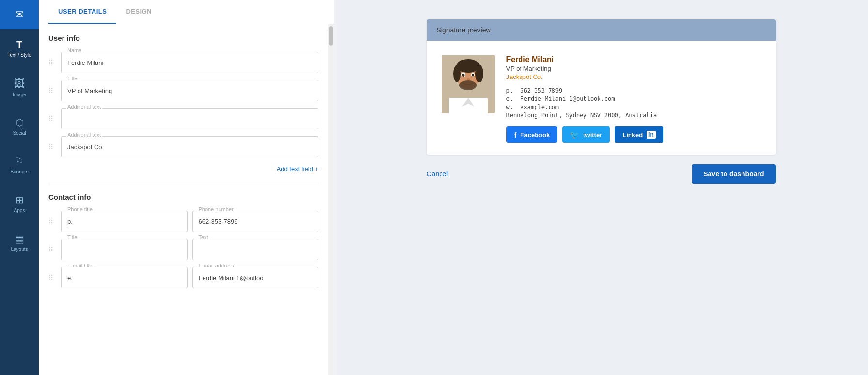  What do you see at coordinates (19, 126) in the screenshot?
I see `sidebar-item-social: ⬡ Social` at bounding box center [19, 126].